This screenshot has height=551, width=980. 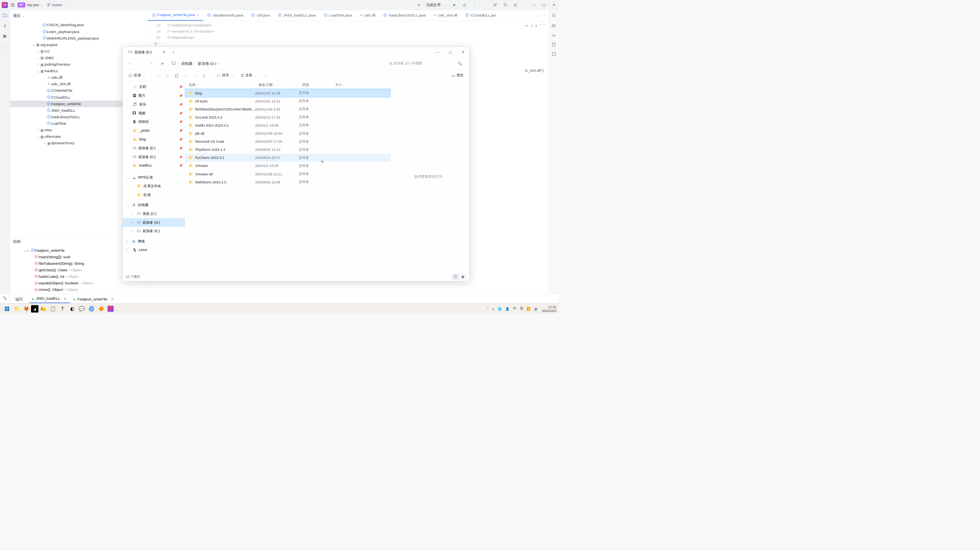 I want to click on chevron-down-icon: ˅, so click(x=544, y=26).